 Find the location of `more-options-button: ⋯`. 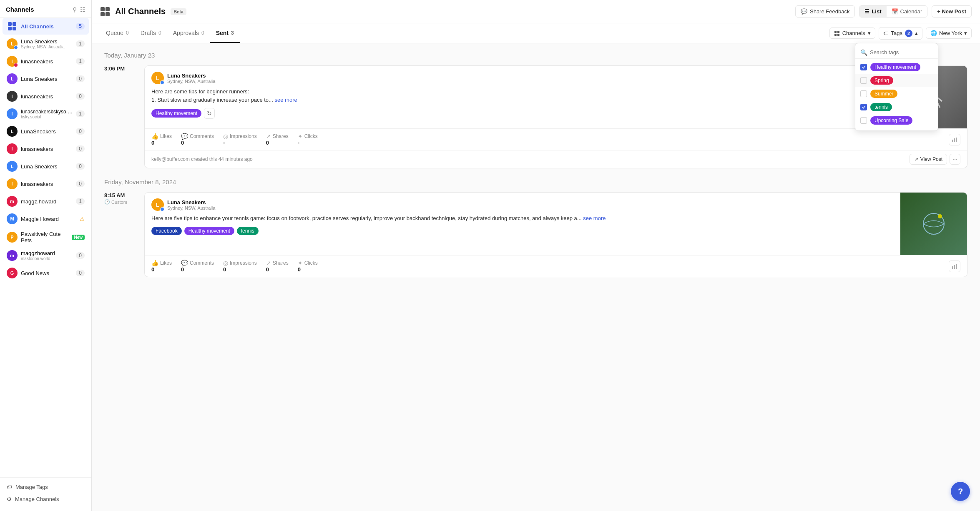

more-options-button: ⋯ is located at coordinates (955, 159).